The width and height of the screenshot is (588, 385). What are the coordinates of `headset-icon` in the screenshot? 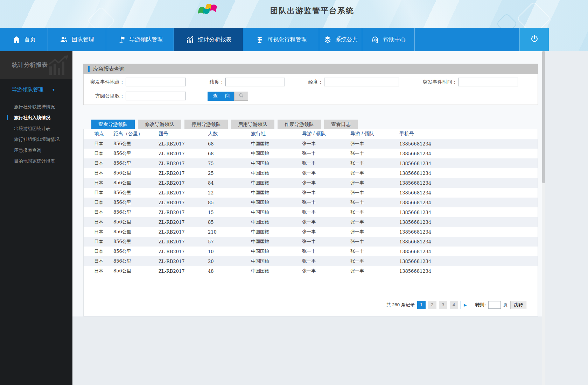 It's located at (375, 40).